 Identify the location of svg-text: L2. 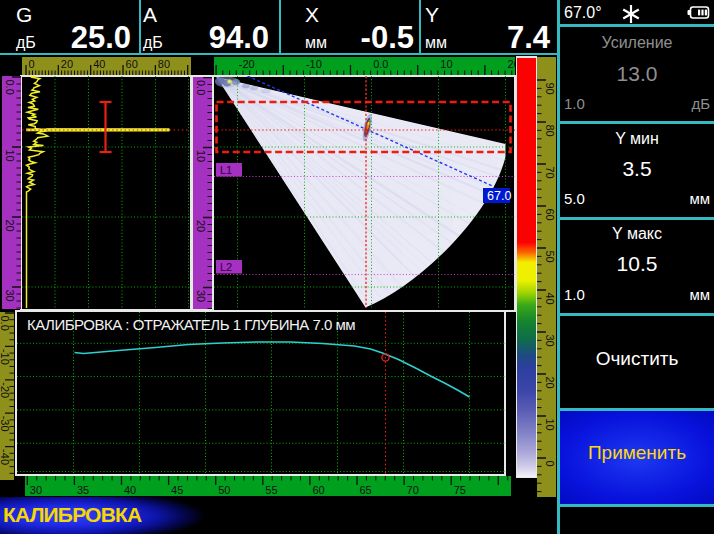
(226, 267).